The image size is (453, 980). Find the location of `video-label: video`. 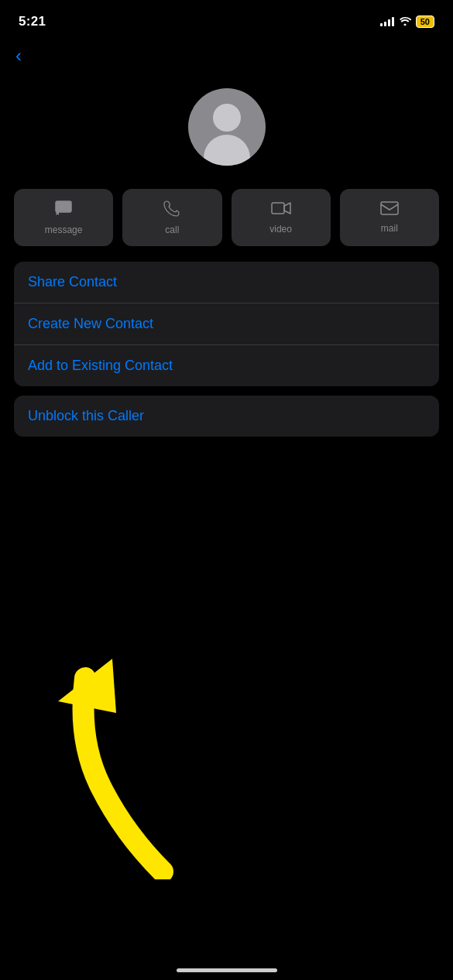

video-label: video is located at coordinates (280, 229).